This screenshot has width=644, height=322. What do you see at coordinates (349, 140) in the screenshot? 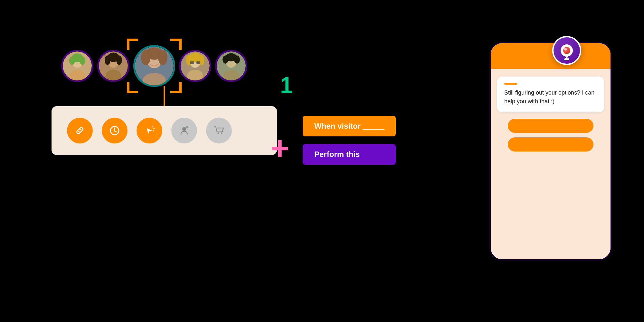
I see `middle-section: When visitor _____ Perform this` at bounding box center [349, 140].